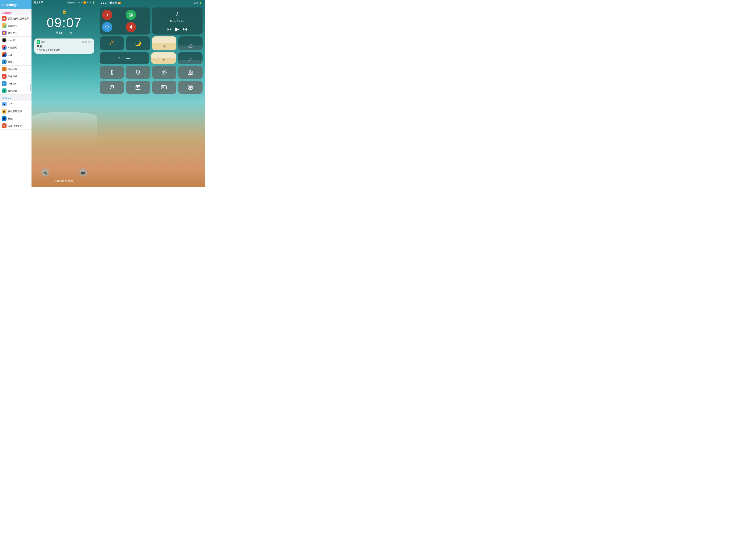 Image resolution: width=756 pixels, height=560 pixels. What do you see at coordinates (16, 33) in the screenshot?
I see `sidebar-item-notification-center: 🔔 通知中心` at bounding box center [16, 33].